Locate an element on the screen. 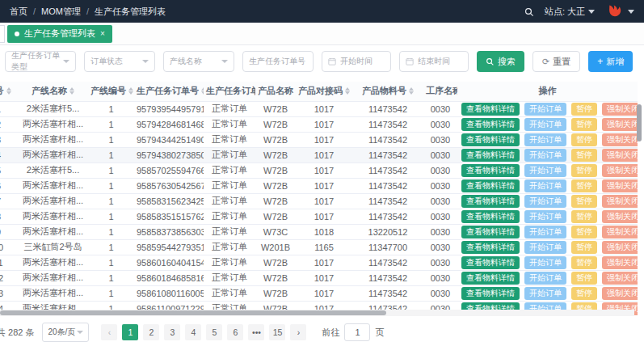 The width and height of the screenshot is (644, 363). page-size-select: 20条/页 is located at coordinates (65, 332).